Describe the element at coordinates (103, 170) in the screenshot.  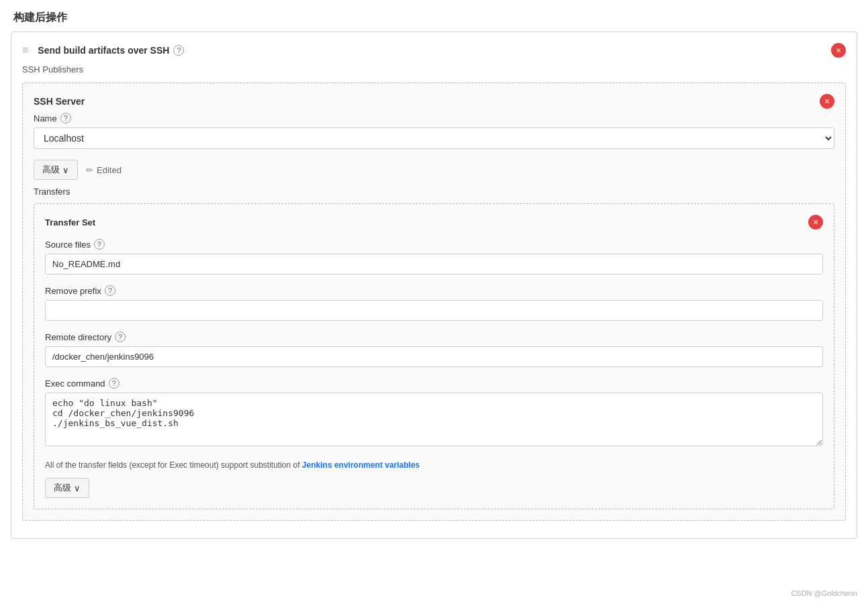
I see `edited-label: ✏ Edited` at that location.